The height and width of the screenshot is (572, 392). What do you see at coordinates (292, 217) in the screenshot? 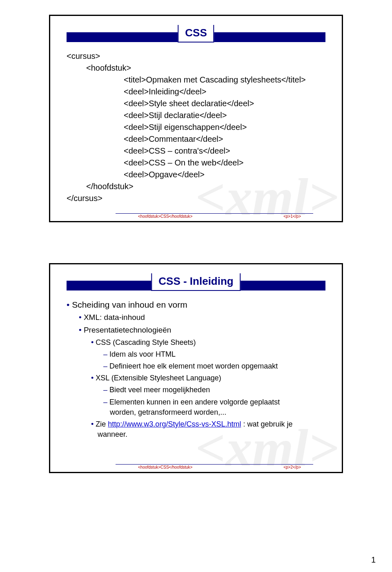
I see `footer-right: <p>1</p>` at bounding box center [292, 217].